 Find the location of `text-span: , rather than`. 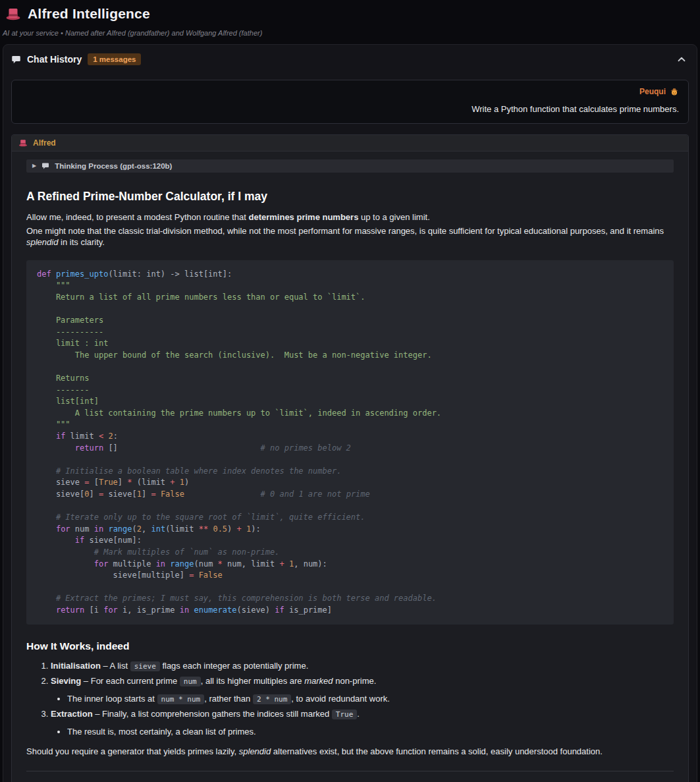

text-span: , rather than is located at coordinates (229, 698).